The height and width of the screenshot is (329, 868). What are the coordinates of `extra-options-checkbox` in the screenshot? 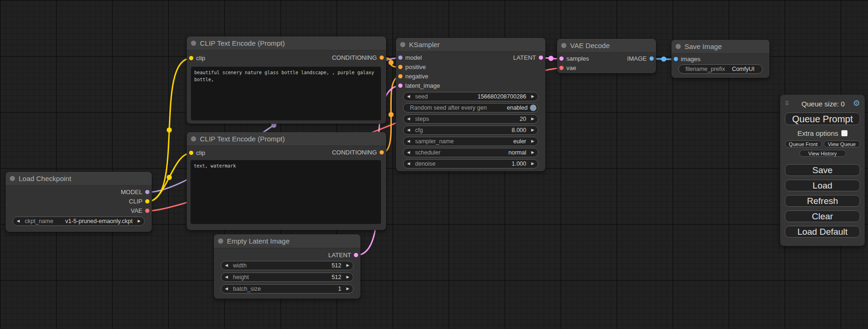 It's located at (844, 133).